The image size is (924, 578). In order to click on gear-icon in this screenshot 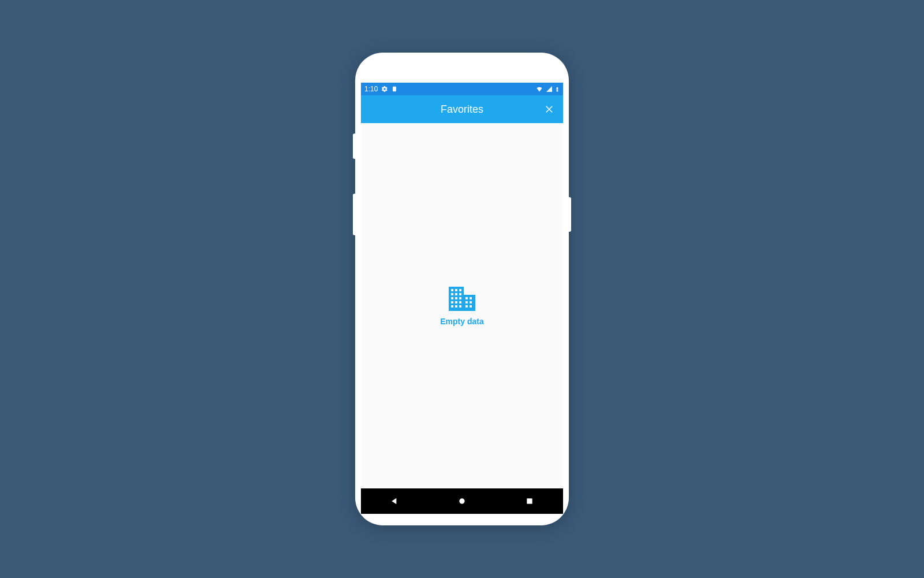, I will do `click(385, 89)`.